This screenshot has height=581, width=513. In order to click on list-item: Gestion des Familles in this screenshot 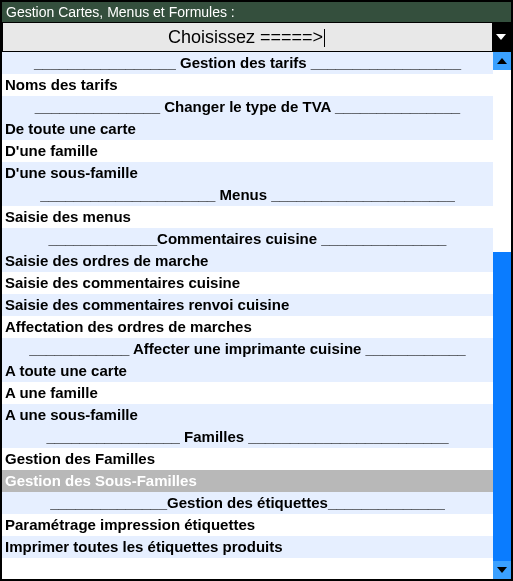, I will do `click(248, 459)`.